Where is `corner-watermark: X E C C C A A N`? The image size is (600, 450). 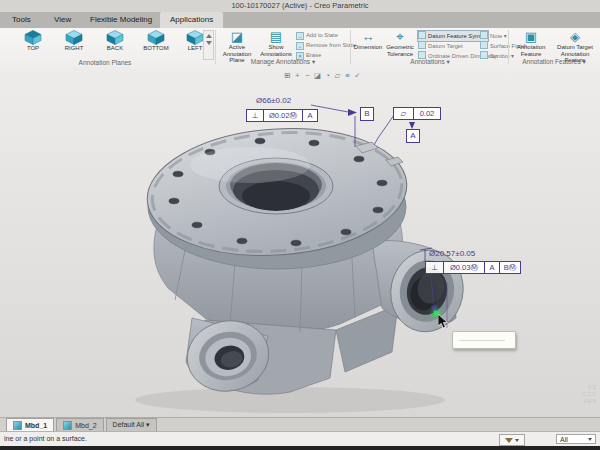
corner-watermark: X E C C C A A N is located at coordinates (570, 394).